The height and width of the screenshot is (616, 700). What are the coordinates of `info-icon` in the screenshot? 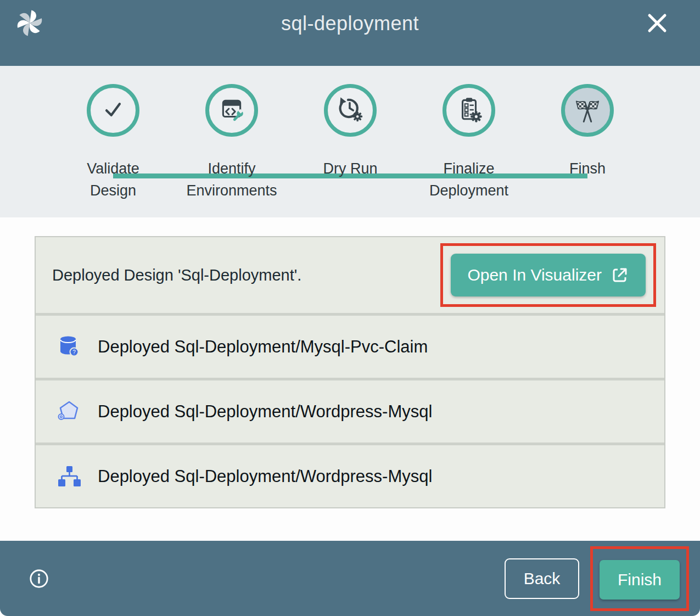 It's located at (39, 579).